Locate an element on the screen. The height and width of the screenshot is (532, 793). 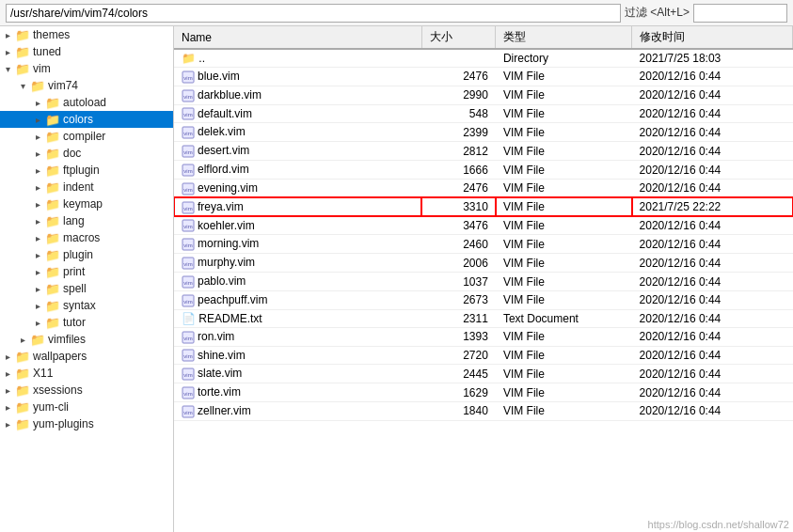
tree-item-keymap: ▸📁keymap is located at coordinates (87, 204).